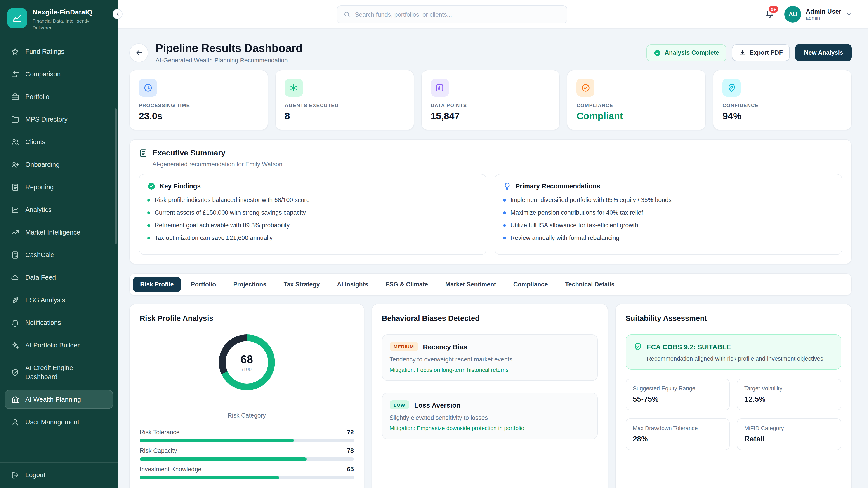  I want to click on sparkles-icon, so click(15, 346).